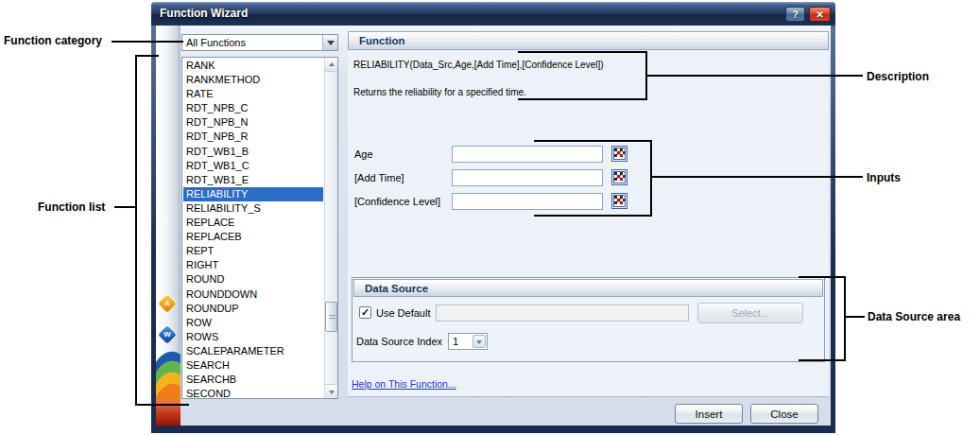  I want to click on annotation-function-list: Function list, so click(72, 207).